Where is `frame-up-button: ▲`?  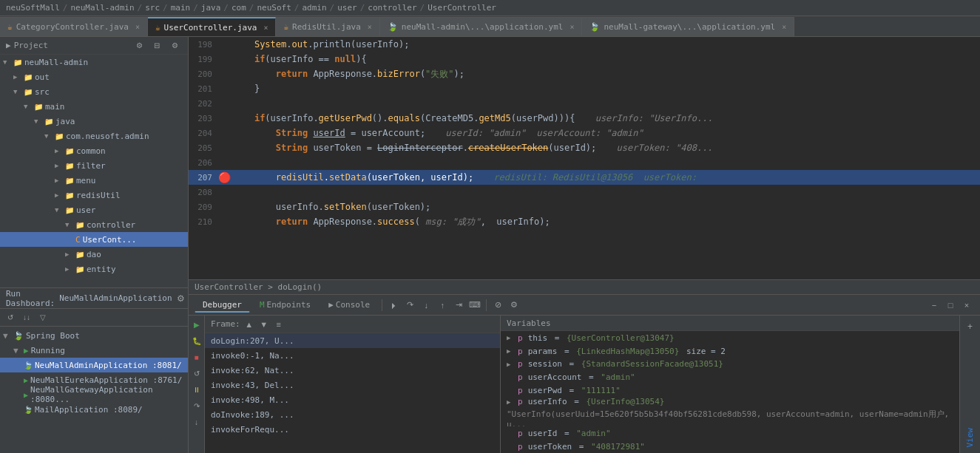
frame-up-button: ▲ is located at coordinates (249, 324).